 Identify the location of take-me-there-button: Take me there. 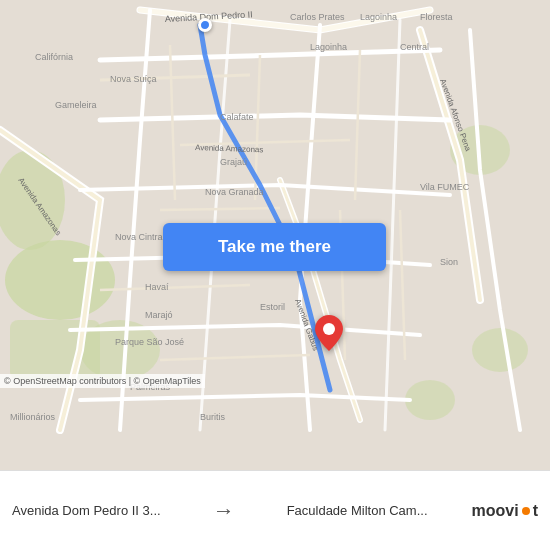
(274, 247).